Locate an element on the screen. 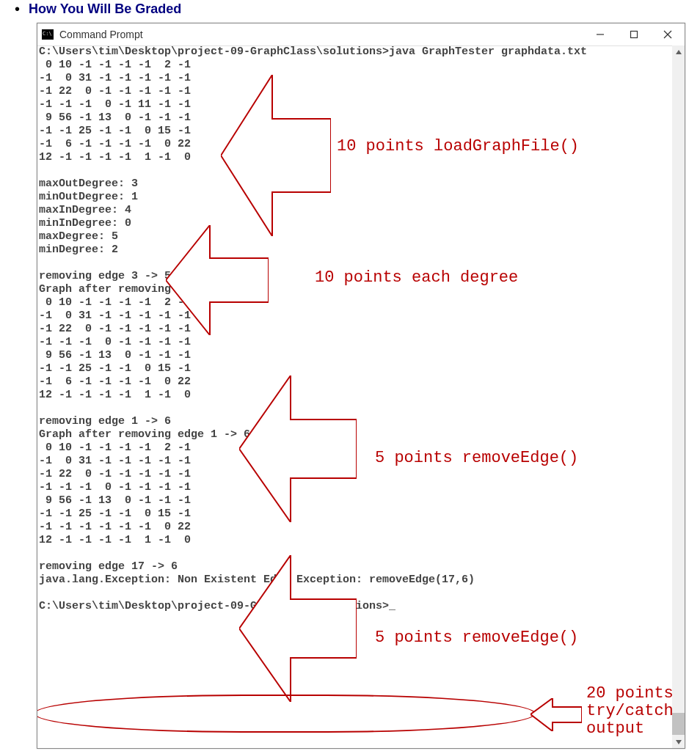 The height and width of the screenshot is (751, 700). cmd-icon is located at coordinates (48, 34).